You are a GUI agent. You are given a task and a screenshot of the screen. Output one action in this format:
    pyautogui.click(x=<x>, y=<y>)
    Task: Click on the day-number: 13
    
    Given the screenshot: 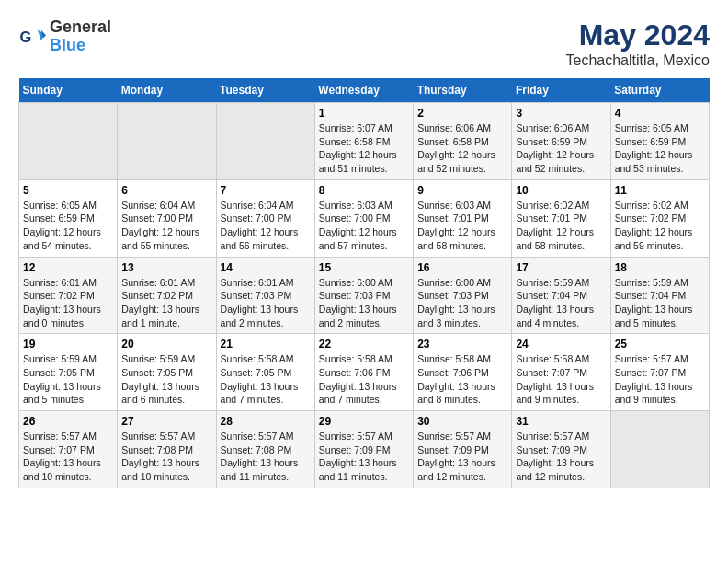 What is the action you would take?
    pyautogui.click(x=166, y=268)
    